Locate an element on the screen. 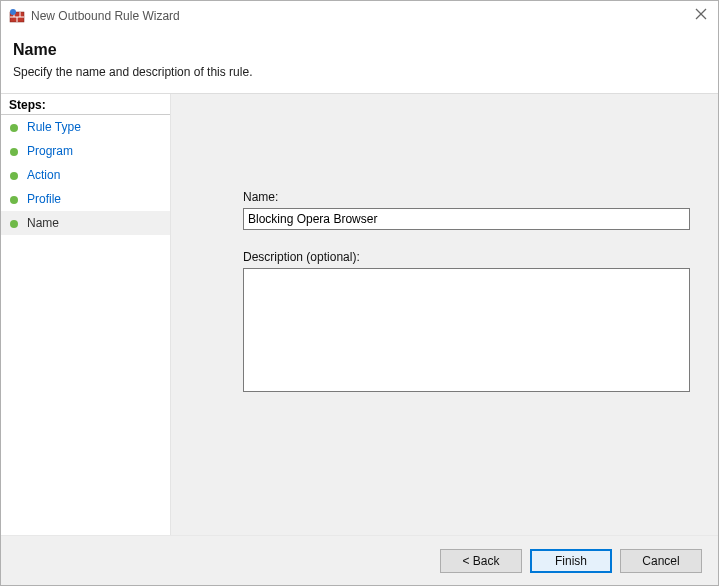 This screenshot has height=586, width=719. page-subtitle: Specify the name and description of this… is located at coordinates (360, 72).